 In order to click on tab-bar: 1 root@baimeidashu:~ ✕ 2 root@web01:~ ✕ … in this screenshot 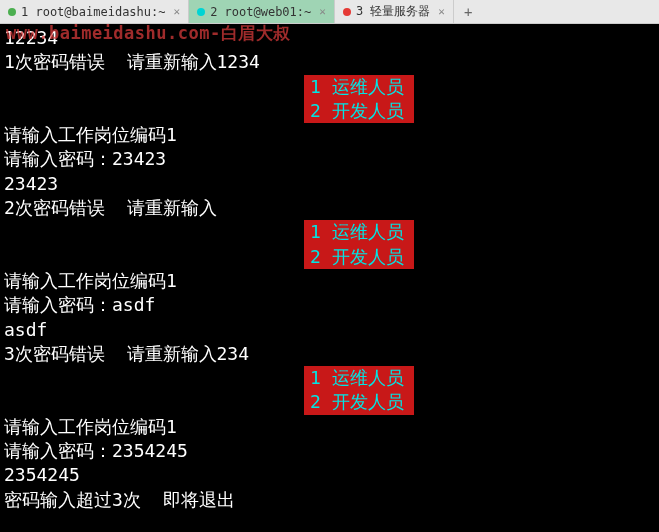, I will do `click(330, 12)`.